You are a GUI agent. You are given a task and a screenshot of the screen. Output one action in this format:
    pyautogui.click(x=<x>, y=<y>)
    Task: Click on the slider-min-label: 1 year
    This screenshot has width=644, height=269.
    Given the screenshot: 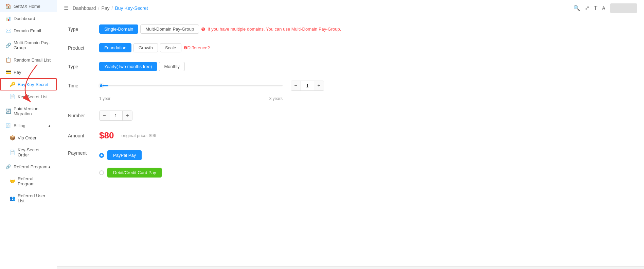 What is the action you would take?
    pyautogui.click(x=105, y=99)
    